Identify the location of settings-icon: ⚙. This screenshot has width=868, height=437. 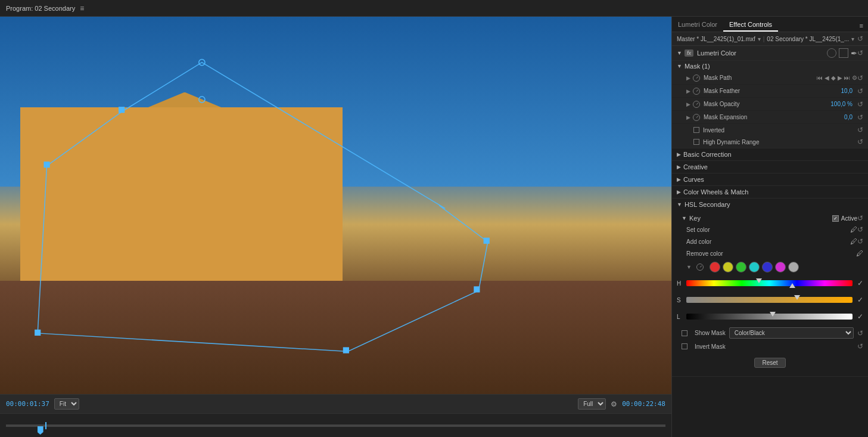
(614, 404).